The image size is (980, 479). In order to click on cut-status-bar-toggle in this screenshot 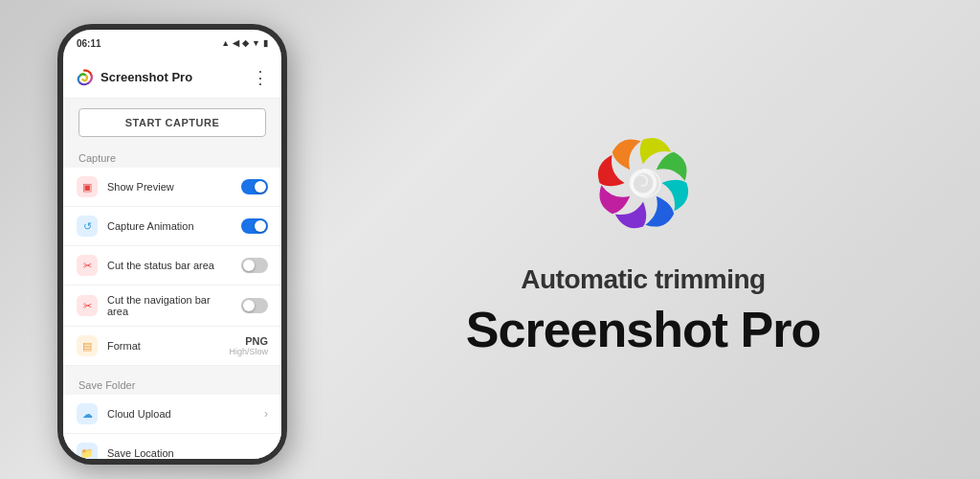, I will do `click(255, 265)`.